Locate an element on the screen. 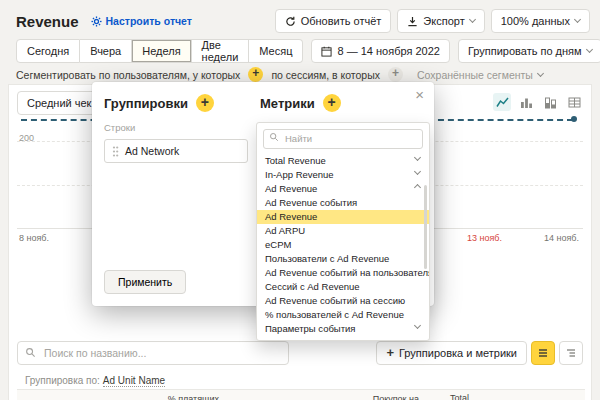  add-grouping-metrics-button: + Группировка и метрики is located at coordinates (452, 353).